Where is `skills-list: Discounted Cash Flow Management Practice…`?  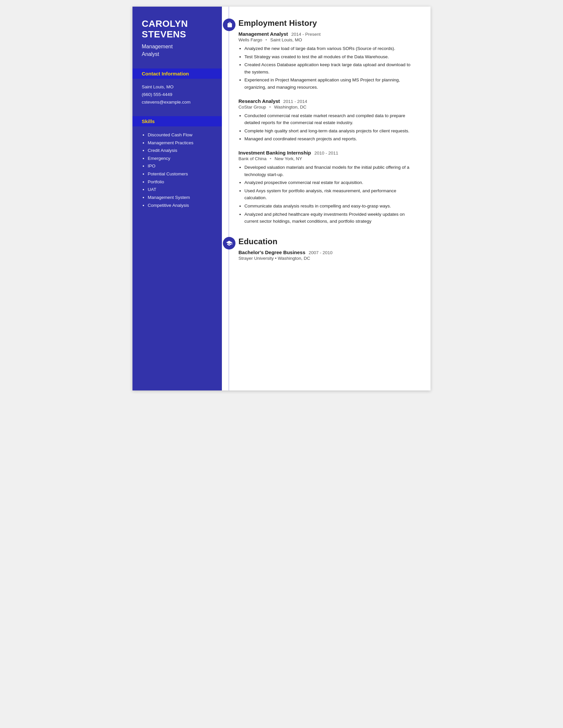
skills-list: Discounted Cash Flow Management Practice… is located at coordinates (177, 170).